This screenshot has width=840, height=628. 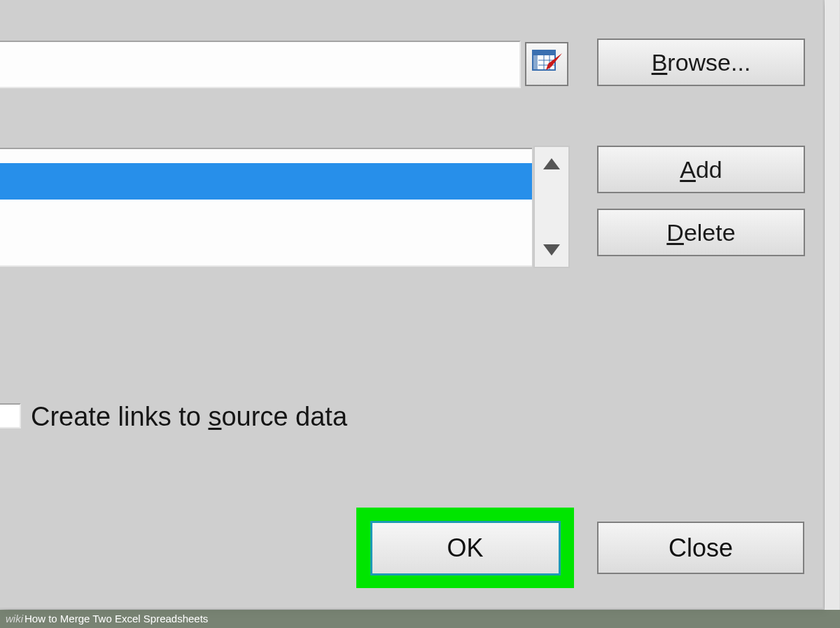 What do you see at coordinates (701, 169) in the screenshot?
I see `add-button-label: Add` at bounding box center [701, 169].